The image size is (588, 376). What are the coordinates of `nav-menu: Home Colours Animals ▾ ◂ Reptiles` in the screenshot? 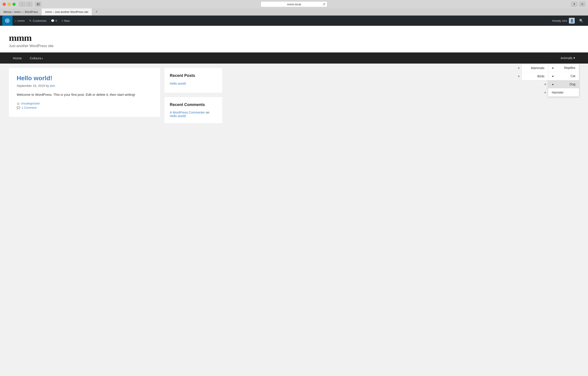 It's located at (294, 58).